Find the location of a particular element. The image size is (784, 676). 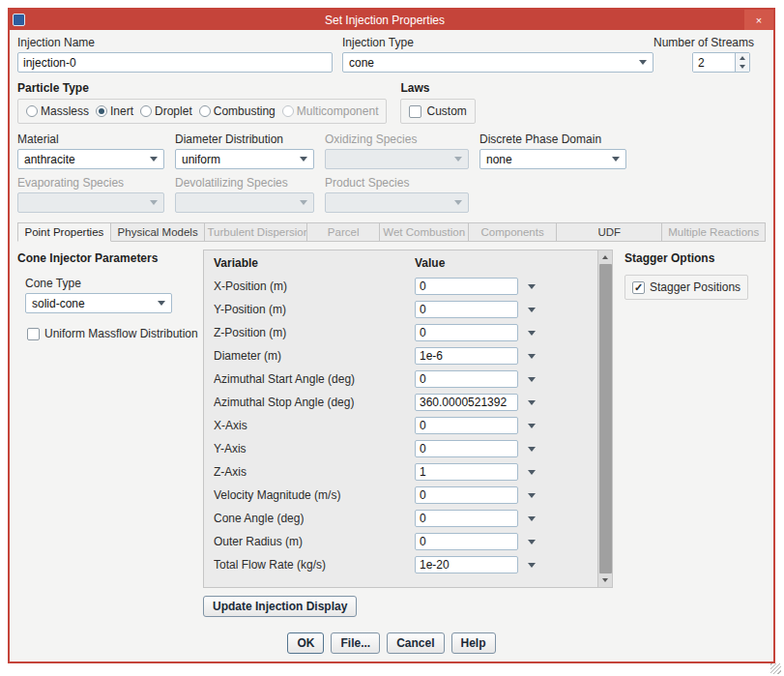

material-select: anthracite is located at coordinates (91, 159).